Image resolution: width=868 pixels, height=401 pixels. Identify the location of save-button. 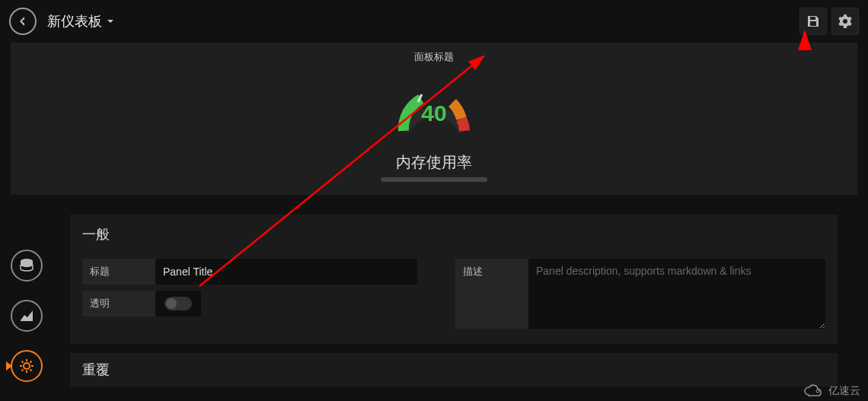
(813, 21).